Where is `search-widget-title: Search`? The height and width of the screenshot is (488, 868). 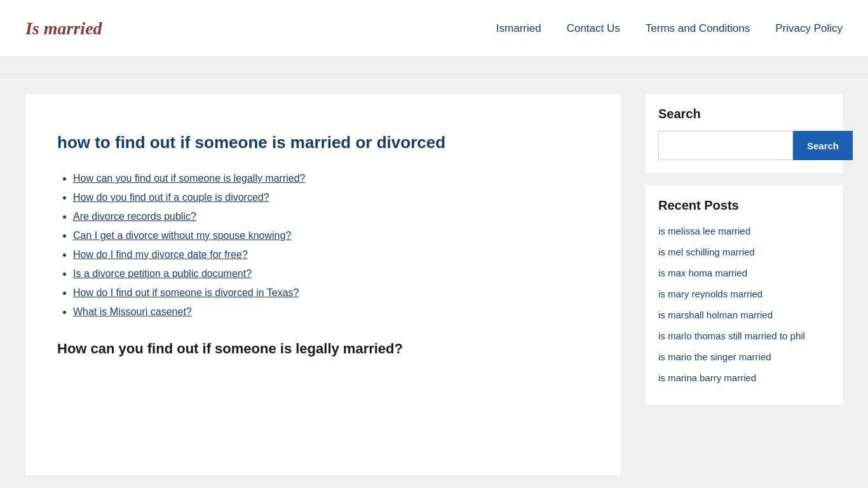
search-widget-title: Search is located at coordinates (744, 114).